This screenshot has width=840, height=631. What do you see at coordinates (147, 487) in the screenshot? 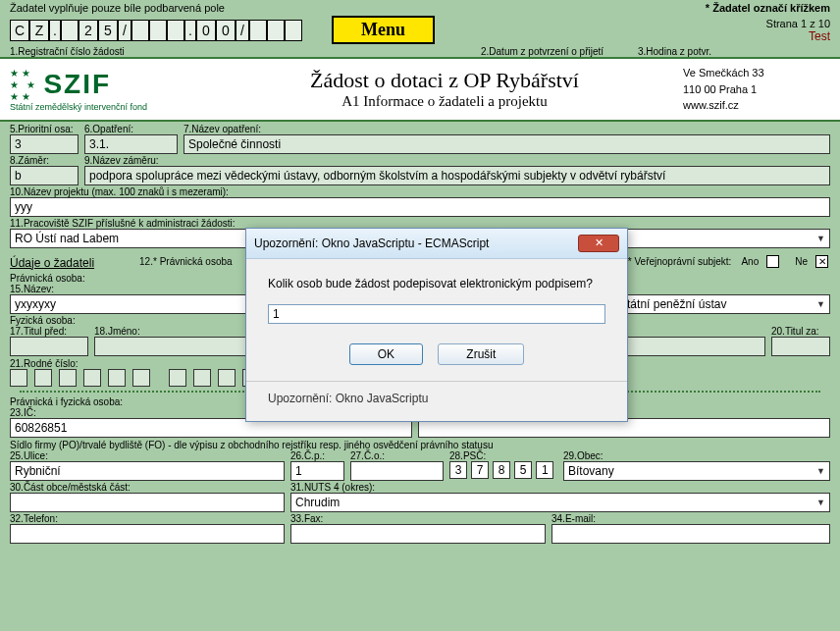
I see `label-30: 30.Část obce/městská část:` at bounding box center [147, 487].